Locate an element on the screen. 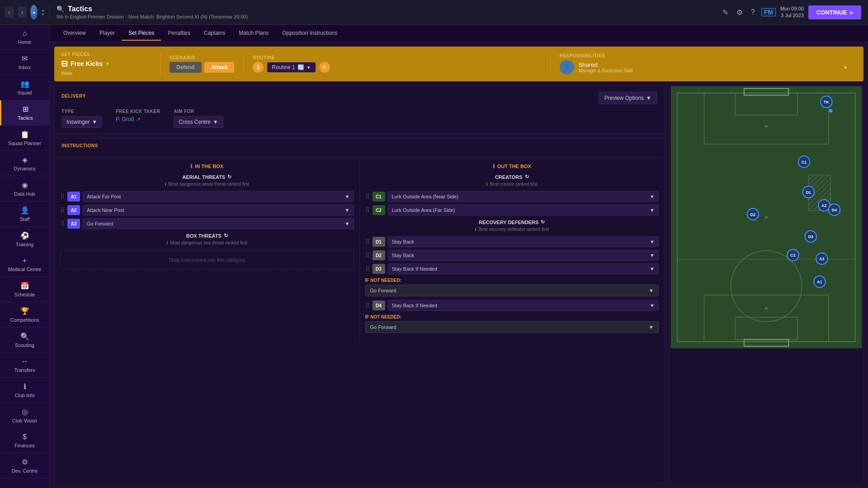  sidebar-item-club-info: ℹ Club Info is located at coordinates (24, 390).